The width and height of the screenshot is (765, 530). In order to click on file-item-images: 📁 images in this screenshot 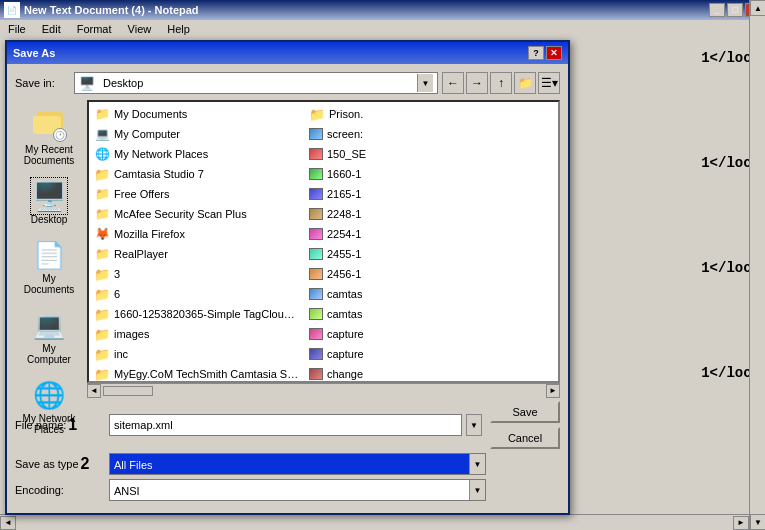, I will do `click(196, 334)`.